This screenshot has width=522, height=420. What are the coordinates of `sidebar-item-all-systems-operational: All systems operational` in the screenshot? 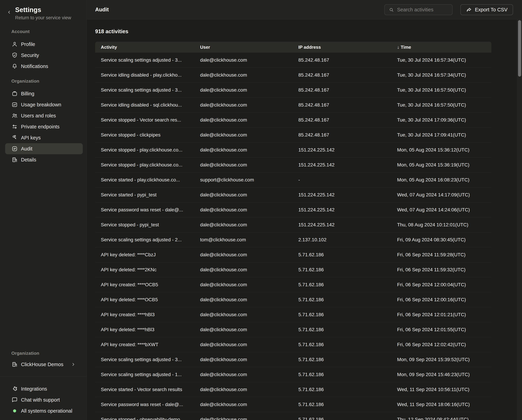 It's located at (44, 411).